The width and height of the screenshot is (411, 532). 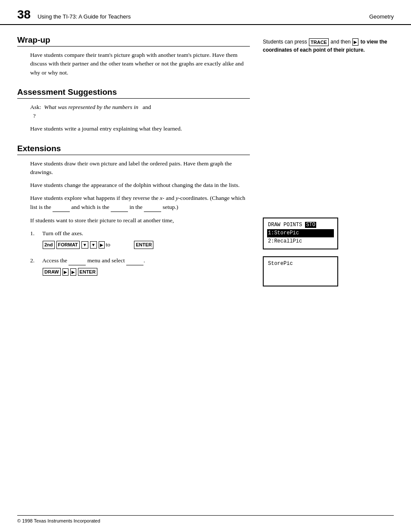 What do you see at coordinates (59, 521) in the screenshot?
I see `footer-text: © 1998 Texas Instruments Incorporated` at bounding box center [59, 521].